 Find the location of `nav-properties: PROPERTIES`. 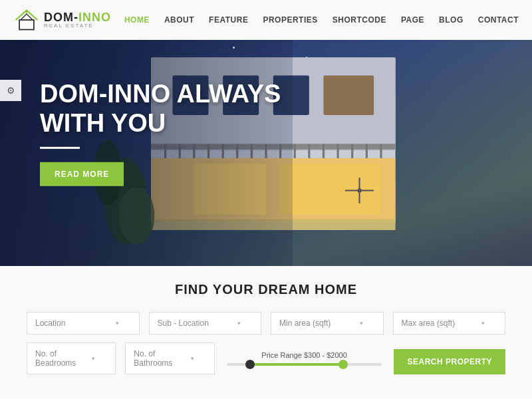

nav-properties: PROPERTIES is located at coordinates (290, 20).